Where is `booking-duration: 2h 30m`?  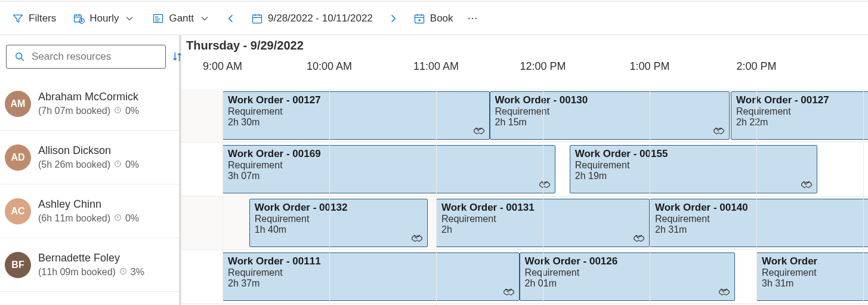
booking-duration: 2h 30m is located at coordinates (356, 122).